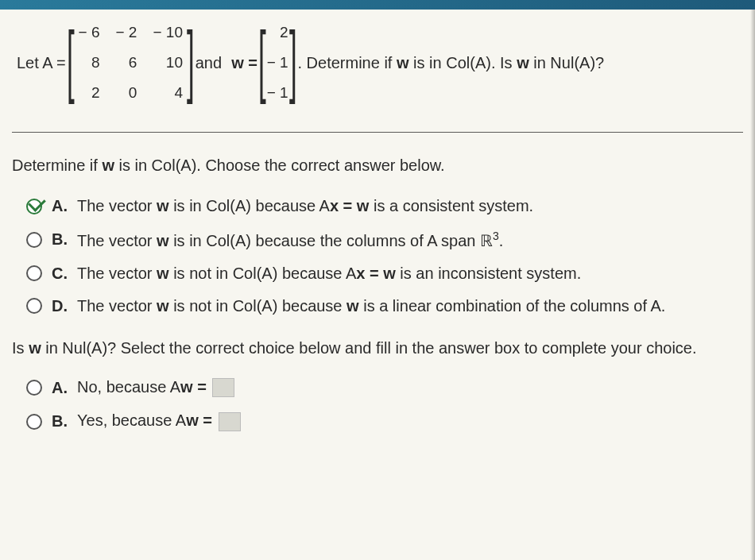 Image resolution: width=755 pixels, height=560 pixels. What do you see at coordinates (385, 207) in the screenshot?
I see `q1-option-a: A. The vector w is in Col(A) because Ax …` at bounding box center [385, 207].